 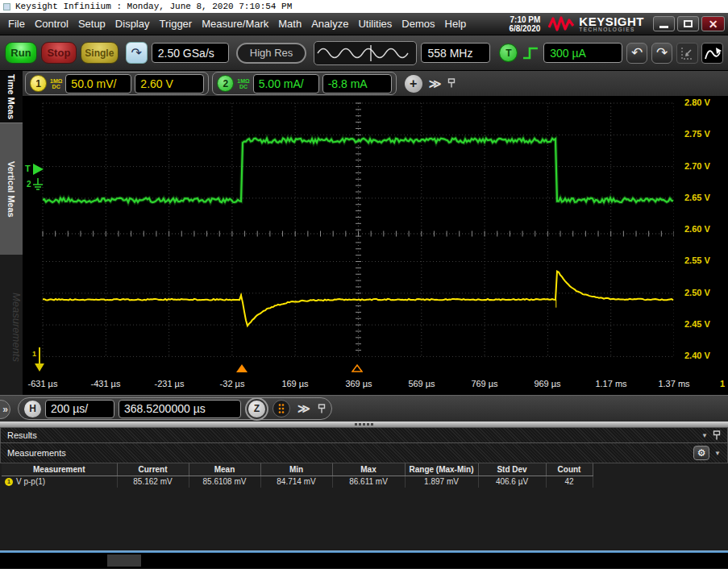 I want to click on max-value: 86.611 mV, so click(x=368, y=482).